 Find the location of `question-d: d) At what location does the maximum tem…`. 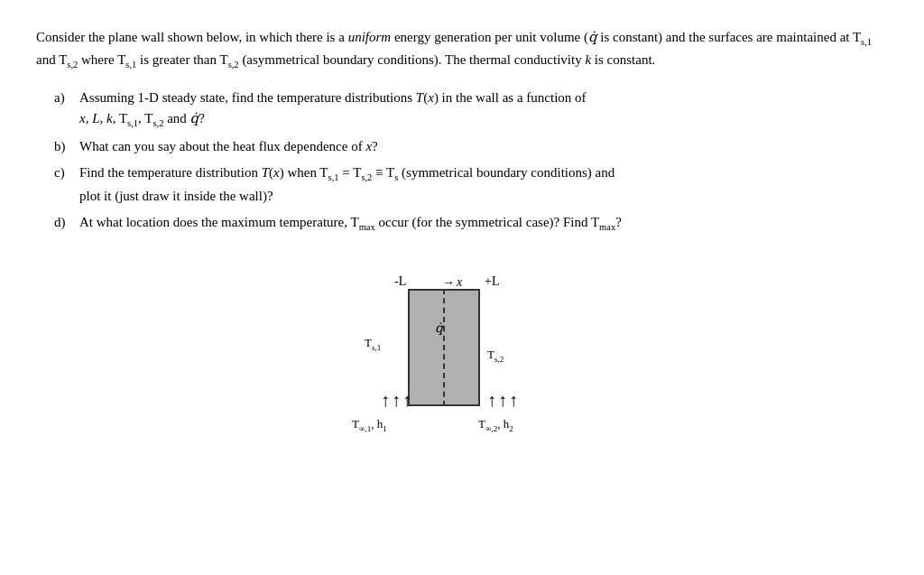

question-d: d) At what location does the maximum tem… is located at coordinates (471, 224).